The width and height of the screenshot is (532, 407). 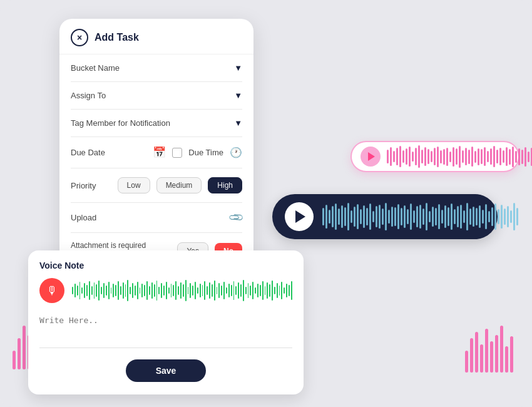 I want to click on priority-medium-button: Medium, so click(x=179, y=185).